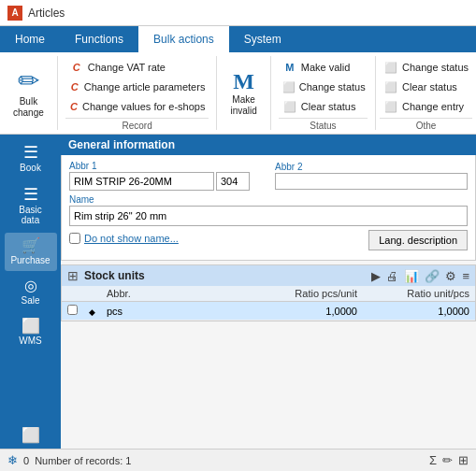  I want to click on bulk-change-icon: ✏, so click(28, 81).